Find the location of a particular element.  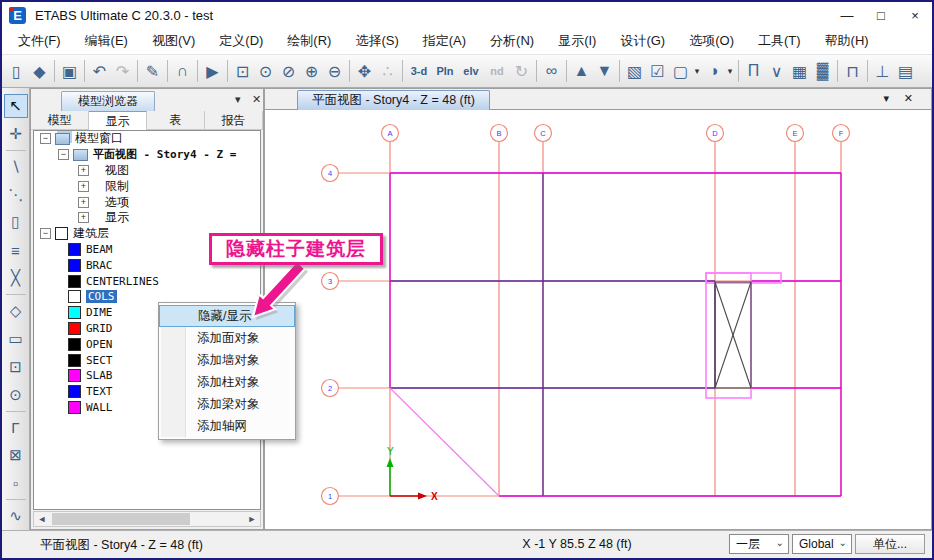

plan-view-tab: 平面视图 - Story4 - Z = 48 (ft) is located at coordinates (394, 100).